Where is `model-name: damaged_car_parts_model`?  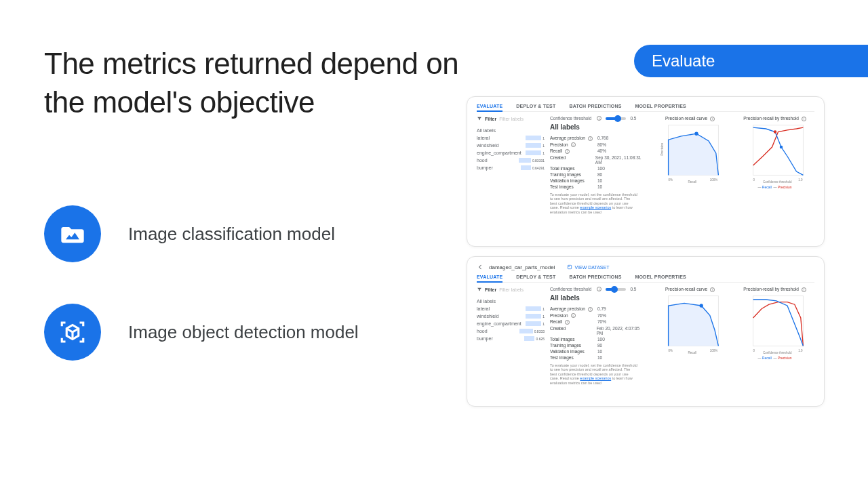 model-name: damaged_car_parts_model is located at coordinates (522, 267).